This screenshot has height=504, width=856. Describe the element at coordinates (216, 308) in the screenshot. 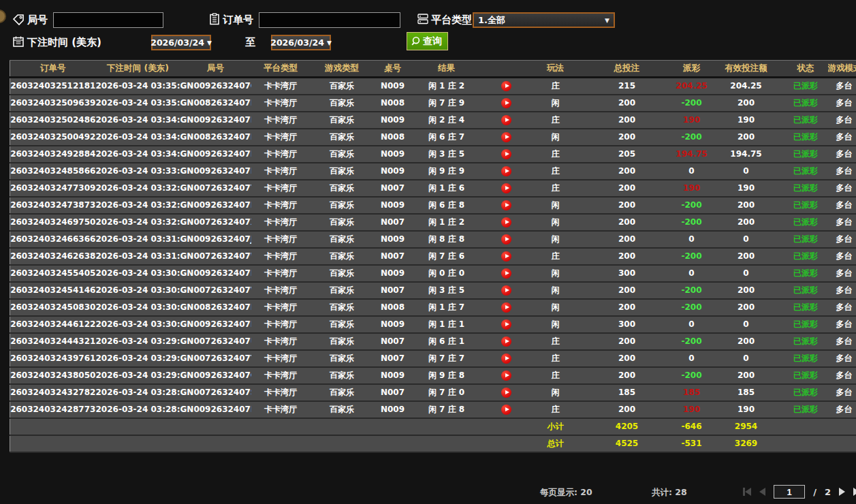

I see `round-number-cell: GN0082632407F` at that location.